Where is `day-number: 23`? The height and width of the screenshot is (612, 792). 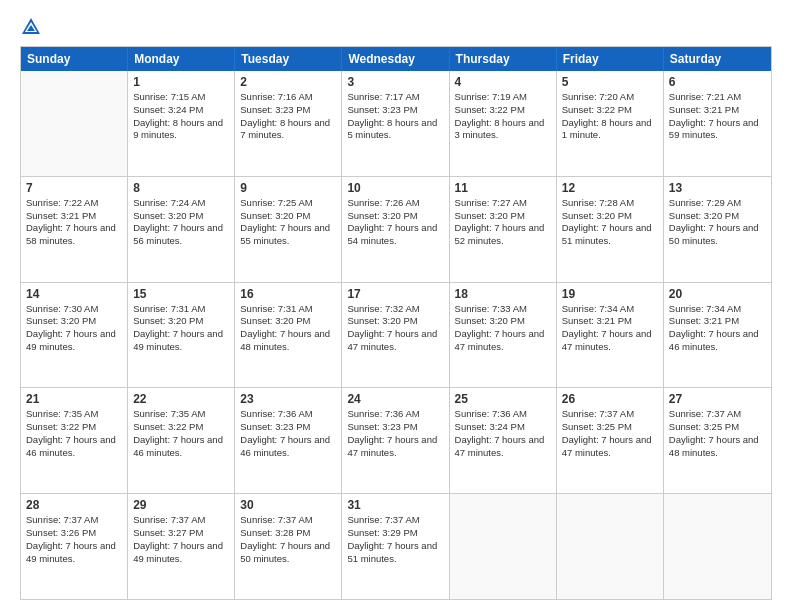 day-number: 23 is located at coordinates (288, 399).